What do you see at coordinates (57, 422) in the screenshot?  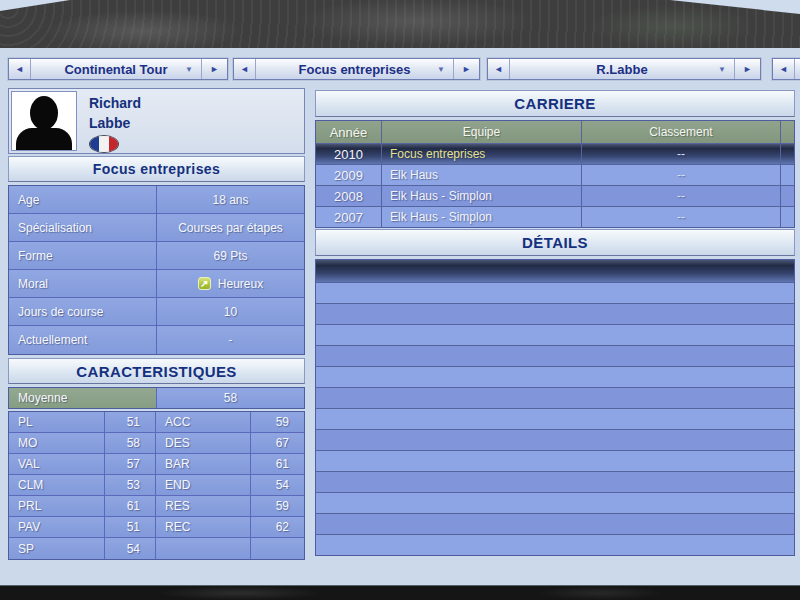 I see `stat-label: PL` at bounding box center [57, 422].